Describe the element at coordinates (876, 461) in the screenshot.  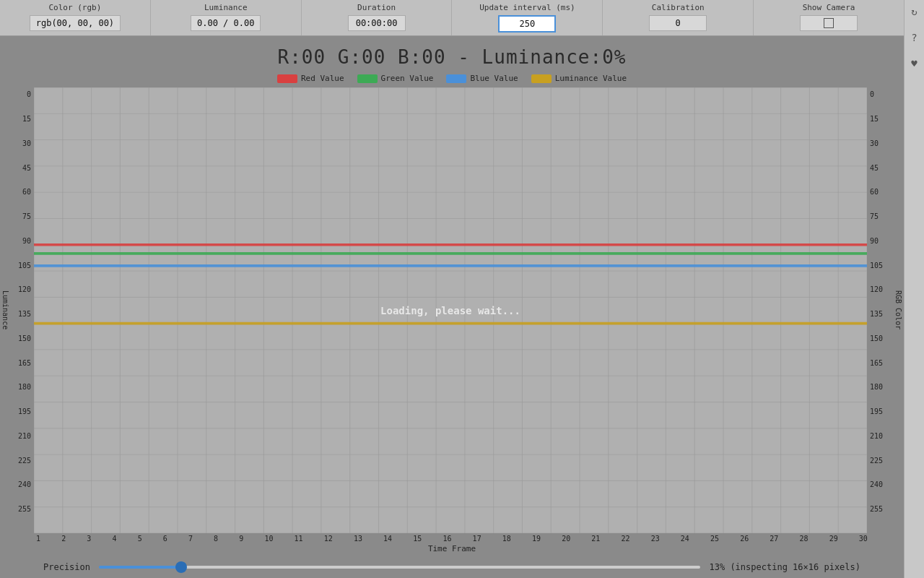
I see `y-axis-right-tick: 225` at that location.